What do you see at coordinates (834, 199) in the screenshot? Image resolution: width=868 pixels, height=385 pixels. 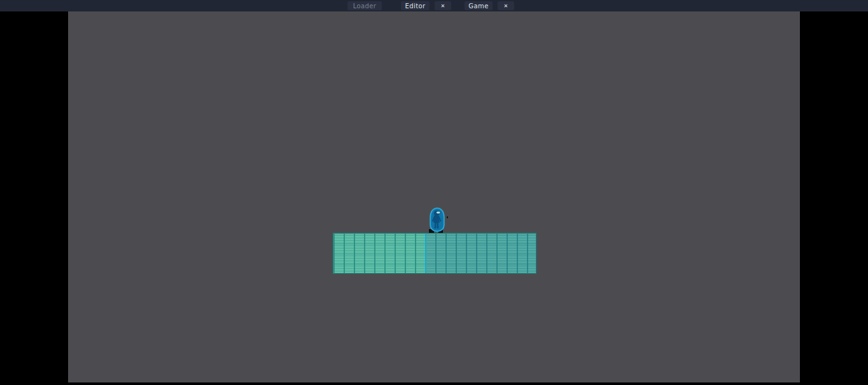 I see `letterbox-right` at bounding box center [834, 199].